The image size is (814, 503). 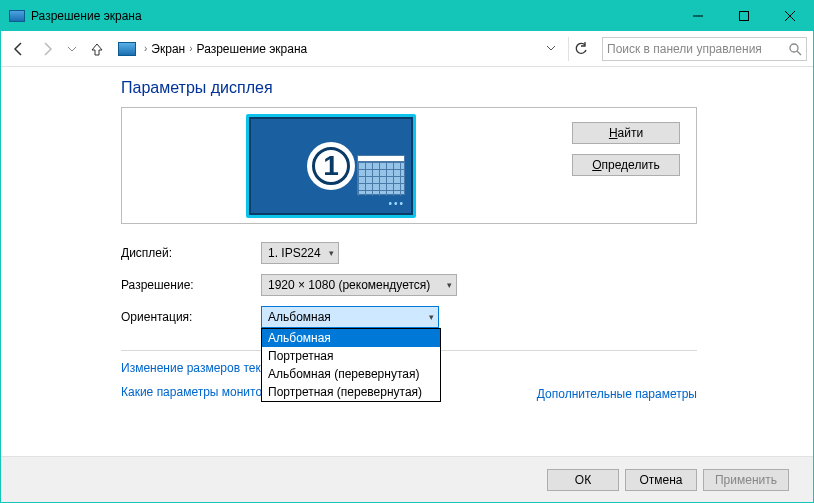 I want to click on back-button, so click(x=19, y=49).